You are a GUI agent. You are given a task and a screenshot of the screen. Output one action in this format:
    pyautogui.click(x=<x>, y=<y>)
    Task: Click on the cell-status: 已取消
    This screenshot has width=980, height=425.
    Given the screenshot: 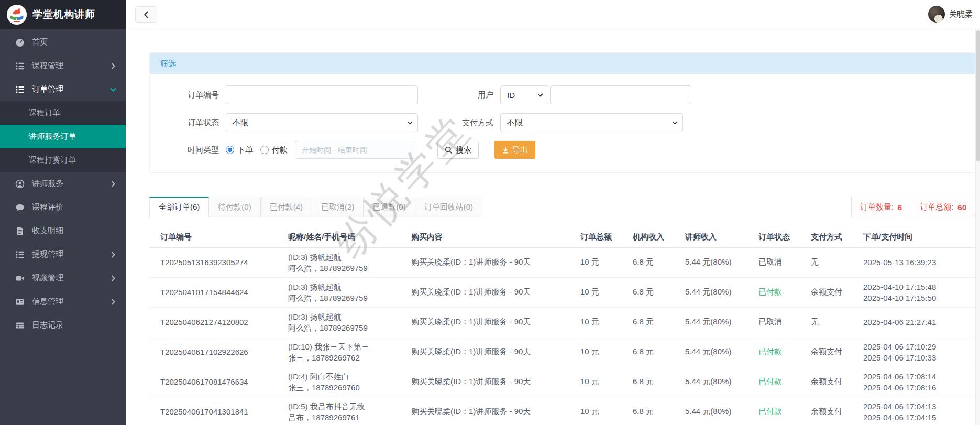 What is the action you would take?
    pyautogui.click(x=780, y=322)
    